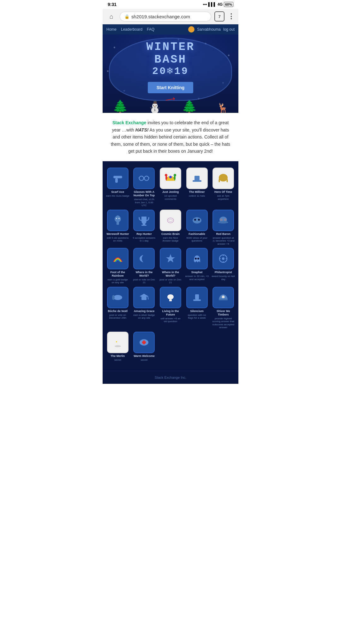 The height and width of the screenshot is (644, 341). I want to click on hat-item: Cosmic Brainearn the Nice Answer badge, so click(170, 228).